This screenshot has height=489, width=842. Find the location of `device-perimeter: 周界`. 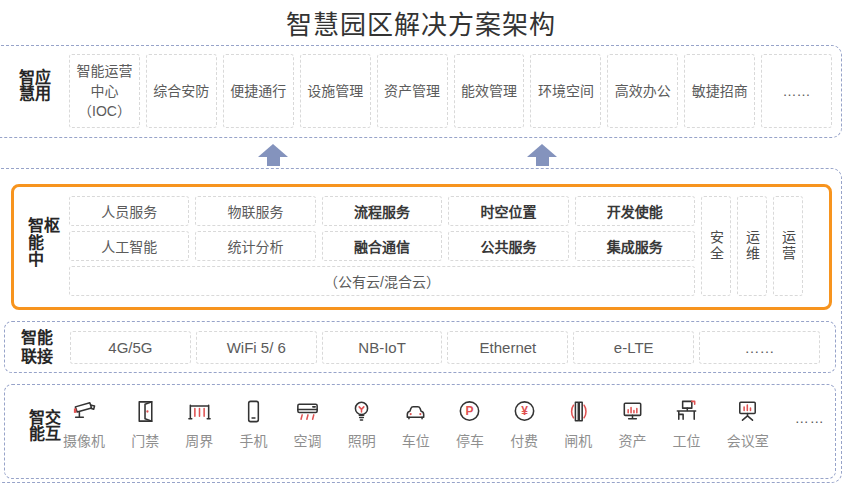

device-perimeter: 周界 is located at coordinates (199, 424).